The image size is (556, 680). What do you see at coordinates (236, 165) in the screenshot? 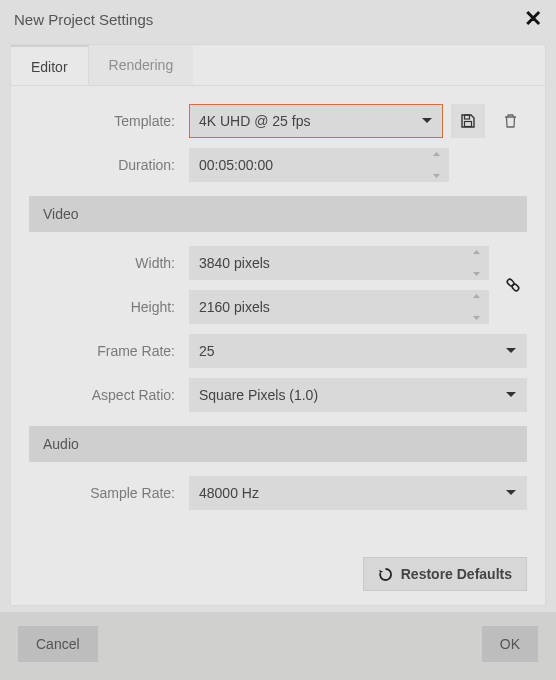
I see `duration-value: 00:05:00:00` at bounding box center [236, 165].